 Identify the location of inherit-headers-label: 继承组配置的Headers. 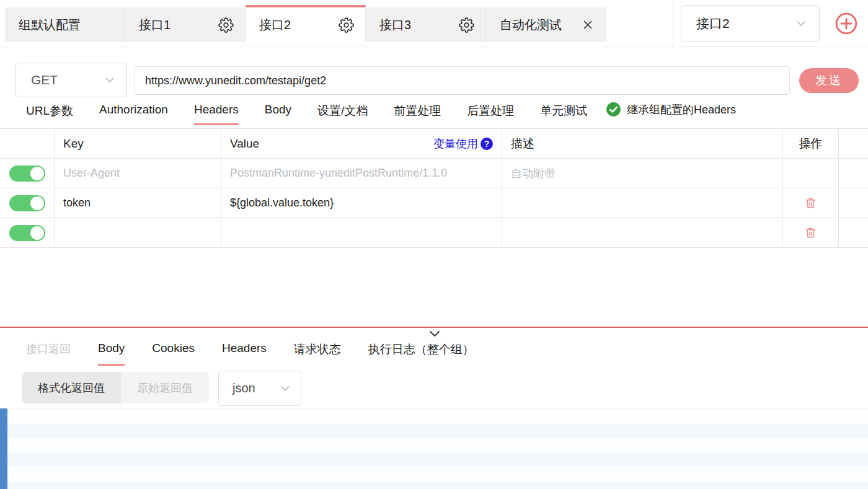
(681, 110).